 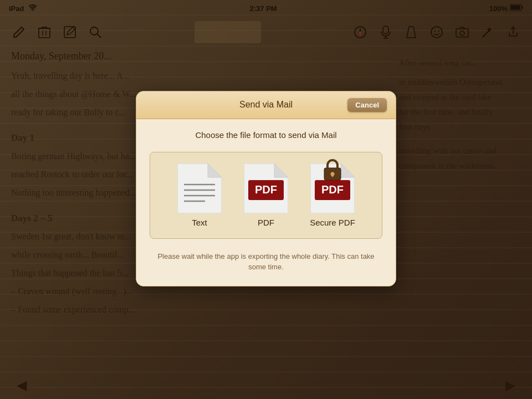 I want to click on format-option-pdf: PDF PDF, so click(x=266, y=195).